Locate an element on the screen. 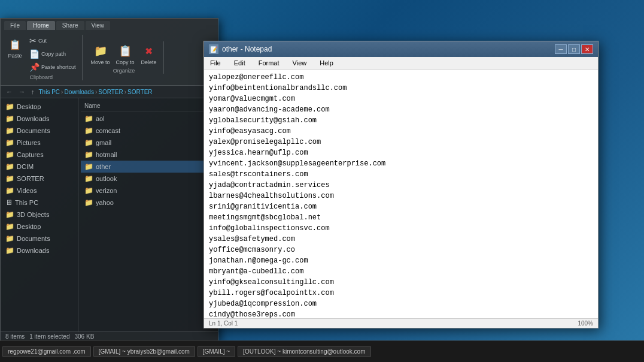 The height and width of the screenshot is (362, 644). menu-file: File is located at coordinates (215, 63).